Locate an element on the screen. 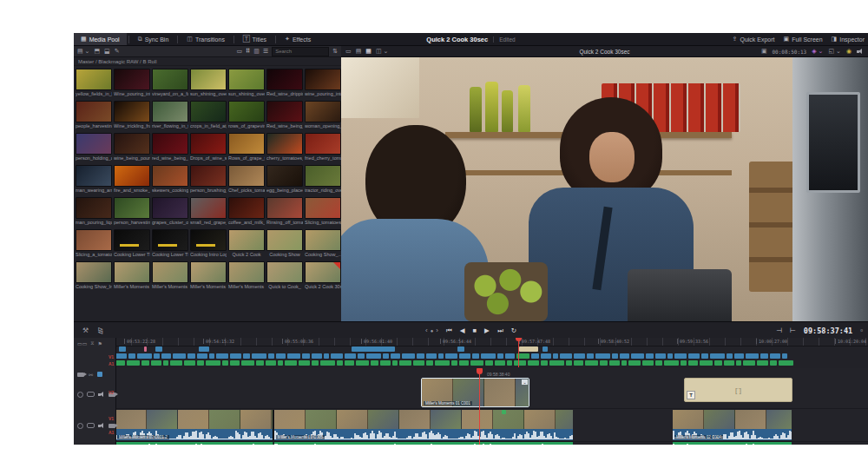  media-item: person_holding_a... is located at coordinates (94, 148).